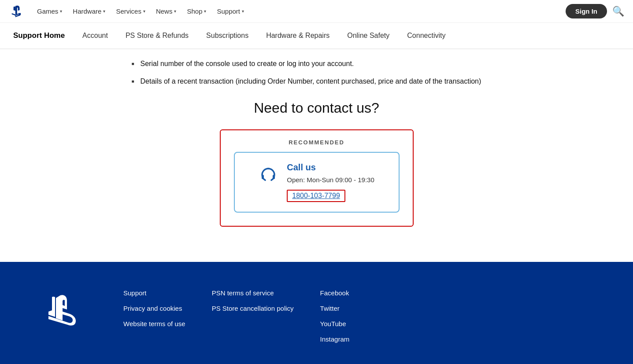 This screenshot has width=633, height=364. What do you see at coordinates (335, 339) in the screenshot?
I see `footer-link-instagram: Instagram` at bounding box center [335, 339].